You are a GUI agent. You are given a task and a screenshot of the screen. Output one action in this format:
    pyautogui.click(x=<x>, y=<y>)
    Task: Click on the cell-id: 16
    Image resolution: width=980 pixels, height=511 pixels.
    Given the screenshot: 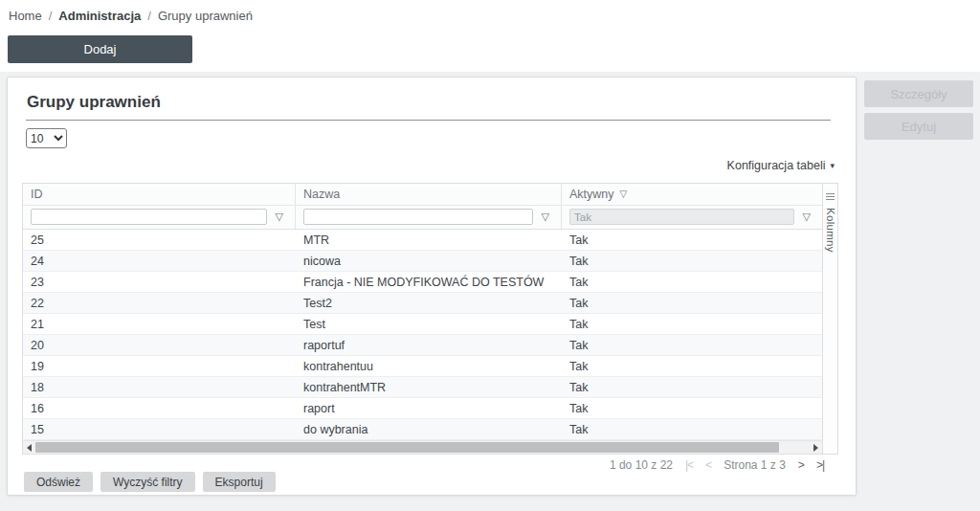 What is the action you would take?
    pyautogui.click(x=159, y=408)
    